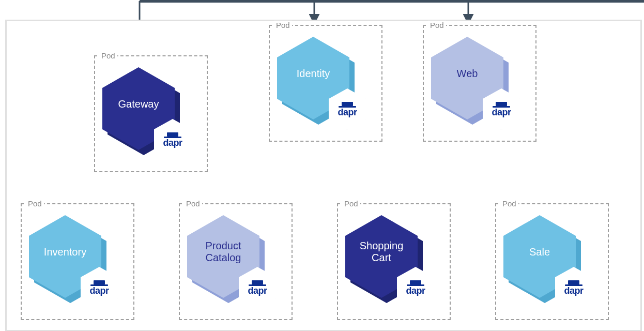 The height and width of the screenshot is (331, 644). What do you see at coordinates (381, 252) in the screenshot?
I see `service-label: ShoppingCart` at bounding box center [381, 252].